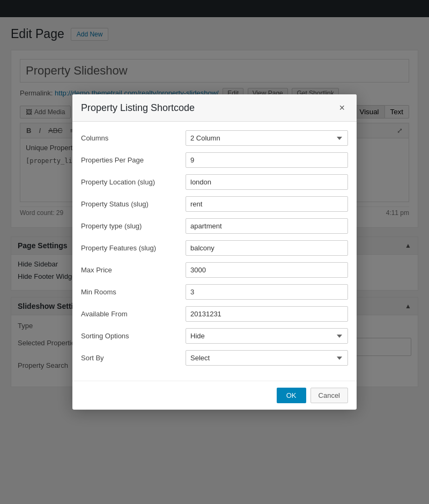 The width and height of the screenshot is (429, 504). Describe the element at coordinates (214, 204) in the screenshot. I see `modal-field-row: Property Status (slug)` at that location.